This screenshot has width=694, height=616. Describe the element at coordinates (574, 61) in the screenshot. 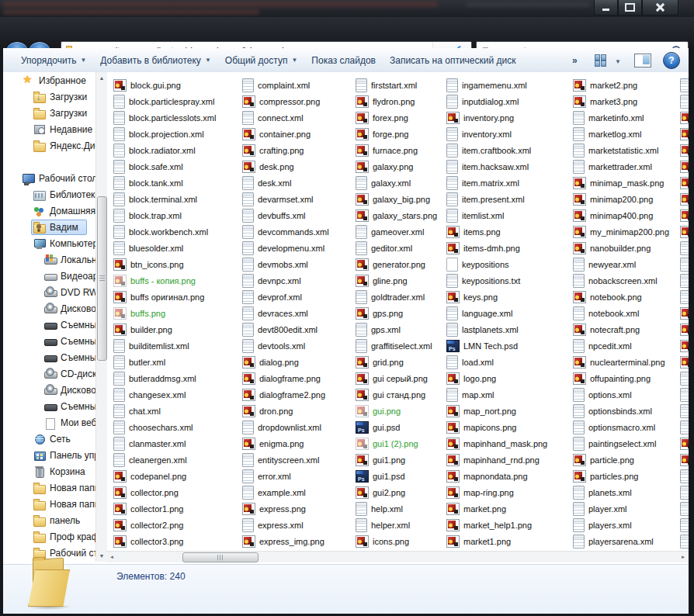

I see `more-commands-button: »` at that location.